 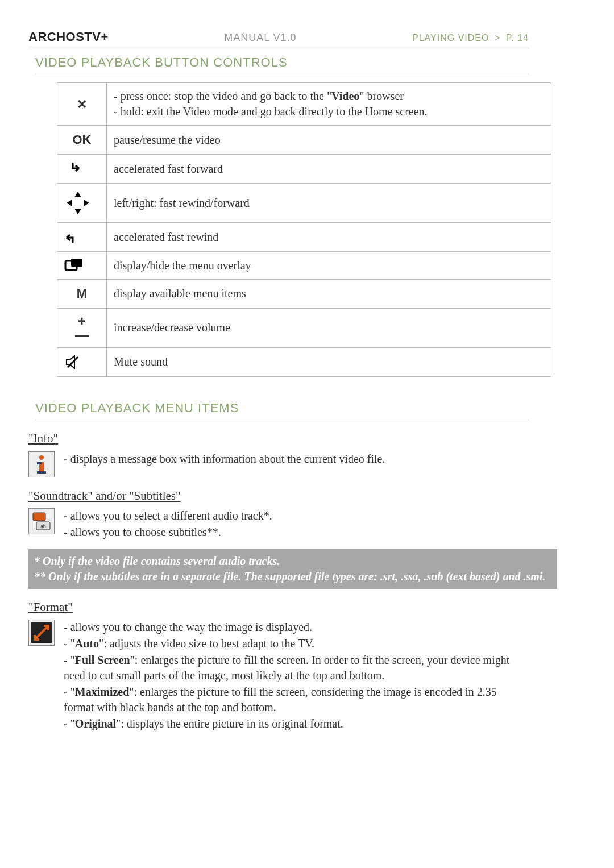 I want to click on control-description: increase/decrease volume, so click(x=329, y=327).